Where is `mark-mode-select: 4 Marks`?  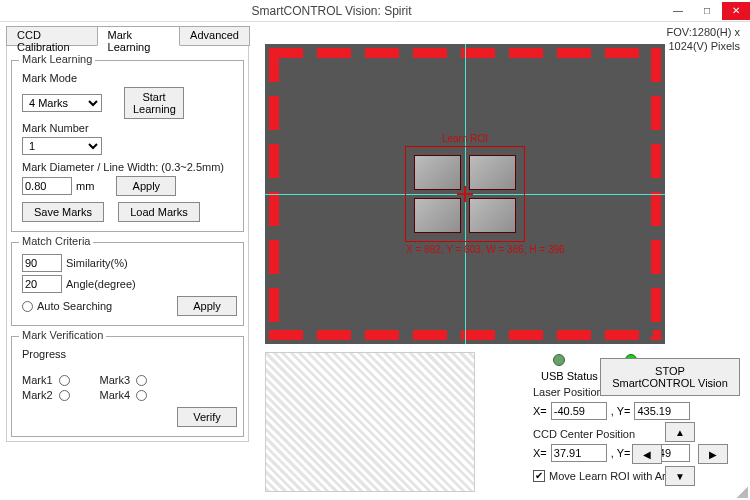 mark-mode-select: 4 Marks is located at coordinates (62, 103).